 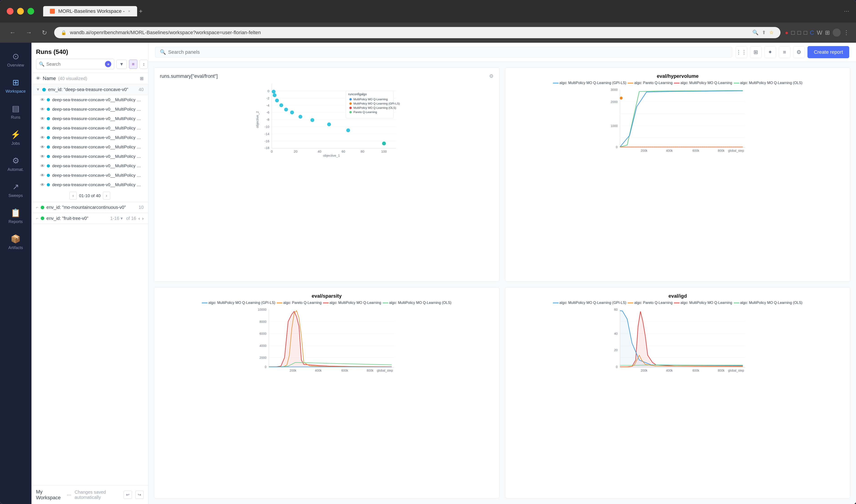 What do you see at coordinates (812, 33) in the screenshot?
I see `extension-icon-5: C` at bounding box center [812, 33].